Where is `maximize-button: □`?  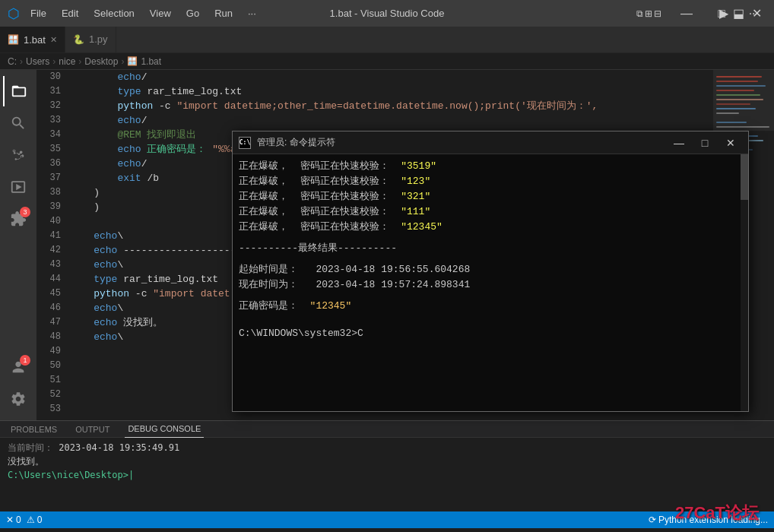
maximize-button: □ is located at coordinates (722, 14).